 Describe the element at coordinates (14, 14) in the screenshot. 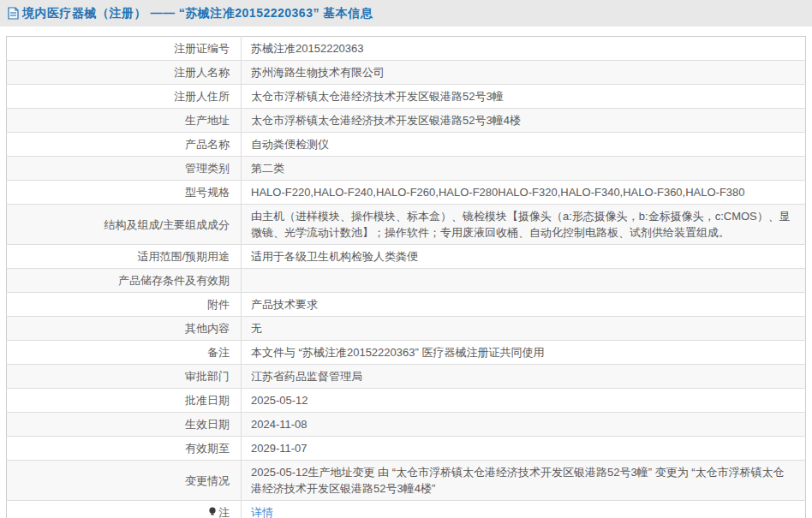

I see `document-icon` at that location.